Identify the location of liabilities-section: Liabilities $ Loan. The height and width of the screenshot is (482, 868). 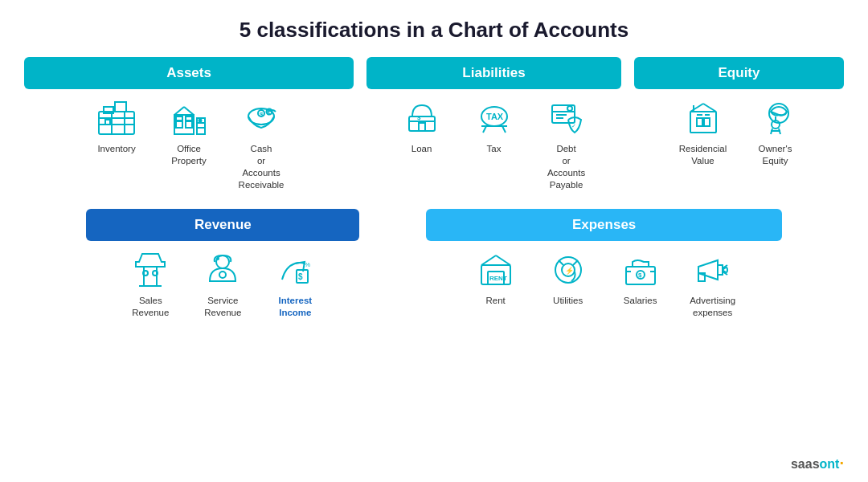
(493, 124).